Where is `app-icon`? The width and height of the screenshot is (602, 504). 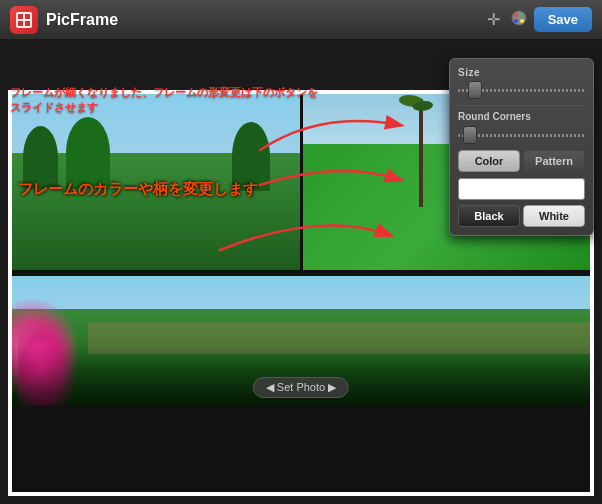
app-icon is located at coordinates (24, 20).